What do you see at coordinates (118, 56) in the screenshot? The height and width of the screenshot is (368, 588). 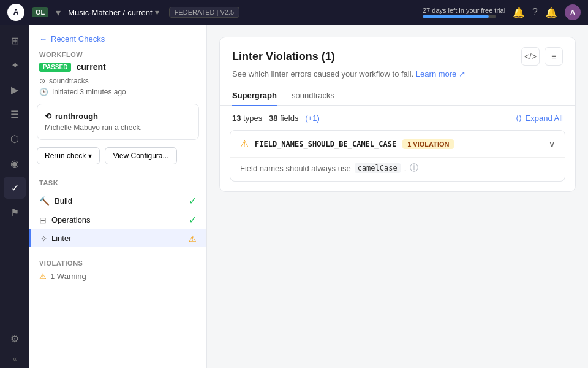 I see `workflow-section-label: WORKFLOW` at bounding box center [118, 56].